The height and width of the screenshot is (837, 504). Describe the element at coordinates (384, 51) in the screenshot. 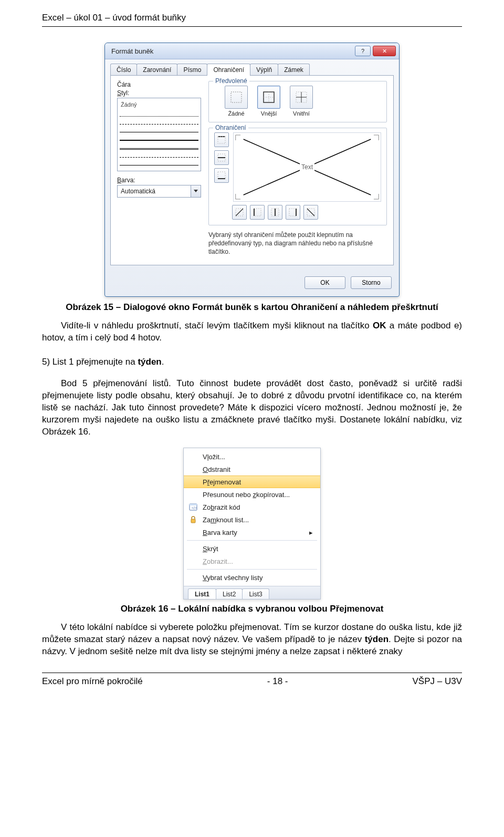

I see `close-icon: ✕` at that location.